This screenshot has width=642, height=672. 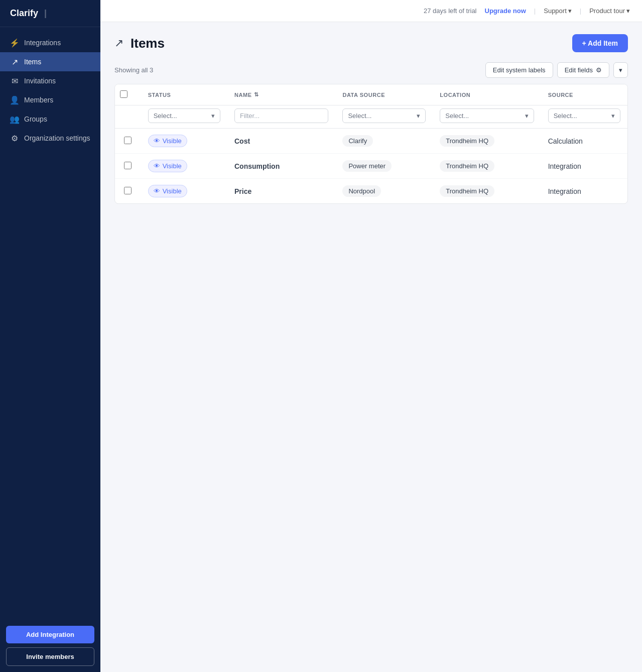 What do you see at coordinates (15, 138) in the screenshot?
I see `org-settings-icon: ⚙` at bounding box center [15, 138].